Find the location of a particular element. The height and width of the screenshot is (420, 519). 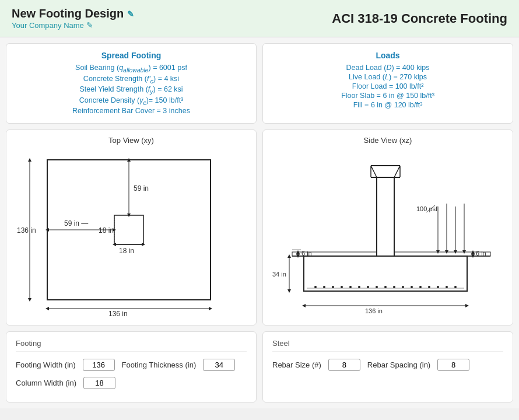

edit-title-icon: ✎ is located at coordinates (131, 14).